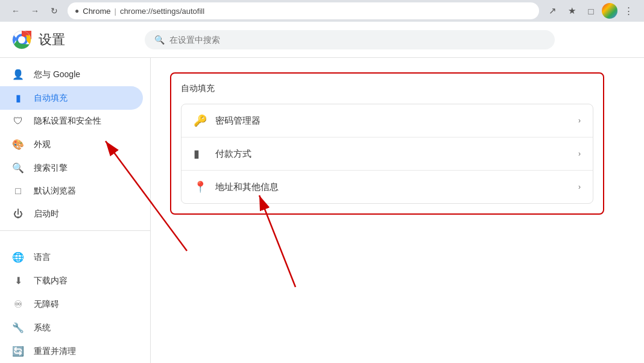  Describe the element at coordinates (75, 230) in the screenshot. I see `sidebar-divider` at that location.